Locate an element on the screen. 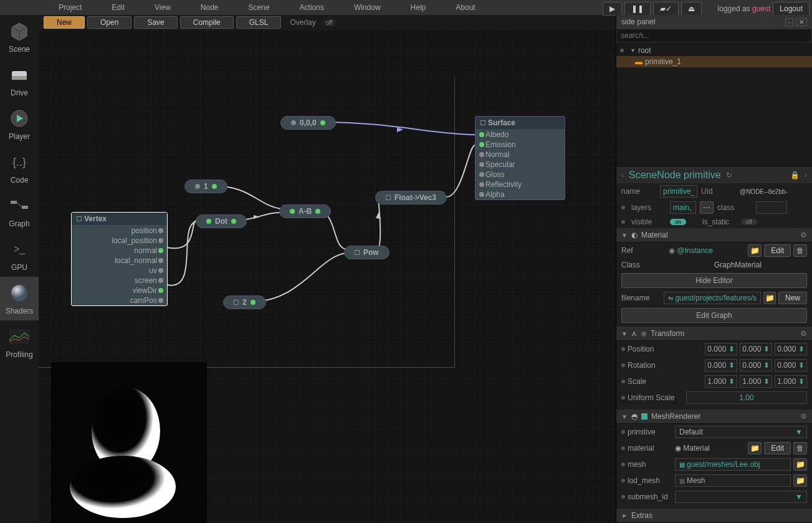 Image resolution: width=812 pixels, height=523 pixels. glsl-button: GLSL is located at coordinates (259, 22).